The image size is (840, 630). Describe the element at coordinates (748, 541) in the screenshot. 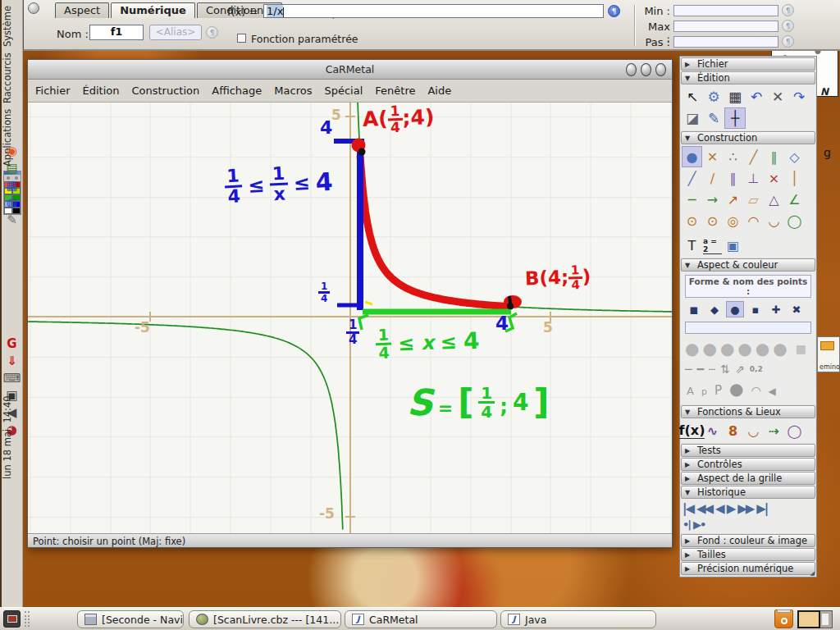

I see `section-header-fond: ▶Fond : couleur & image` at that location.